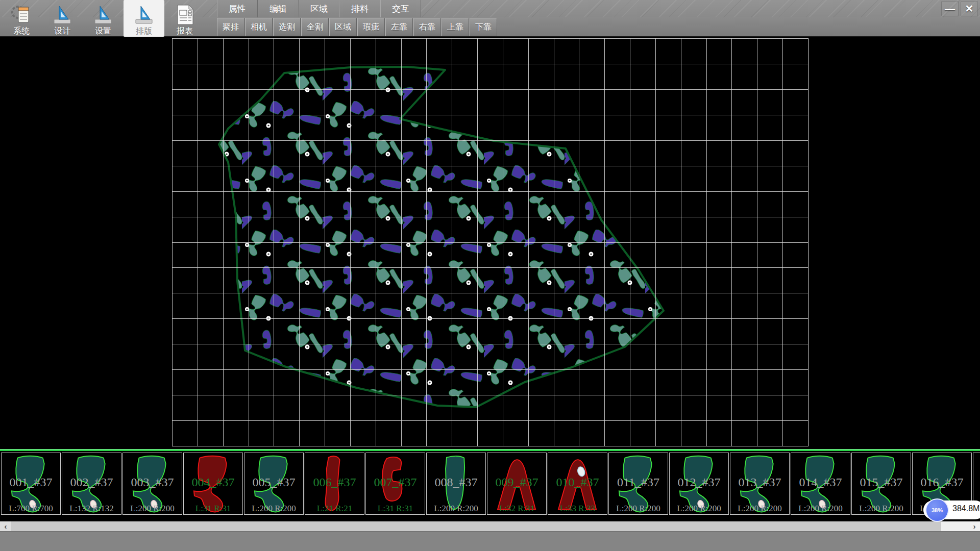  I want to click on part-cell: 008_#37 L:200 R:200, so click(456, 484).